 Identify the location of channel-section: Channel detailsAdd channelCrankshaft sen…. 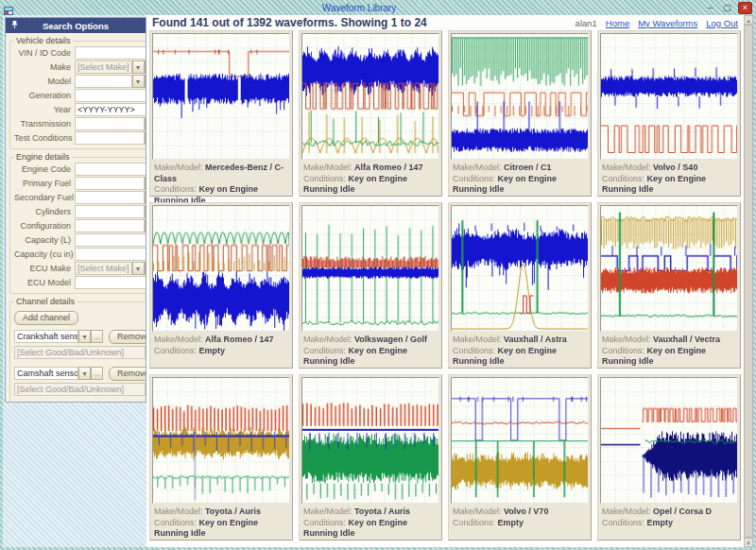
(77, 350).